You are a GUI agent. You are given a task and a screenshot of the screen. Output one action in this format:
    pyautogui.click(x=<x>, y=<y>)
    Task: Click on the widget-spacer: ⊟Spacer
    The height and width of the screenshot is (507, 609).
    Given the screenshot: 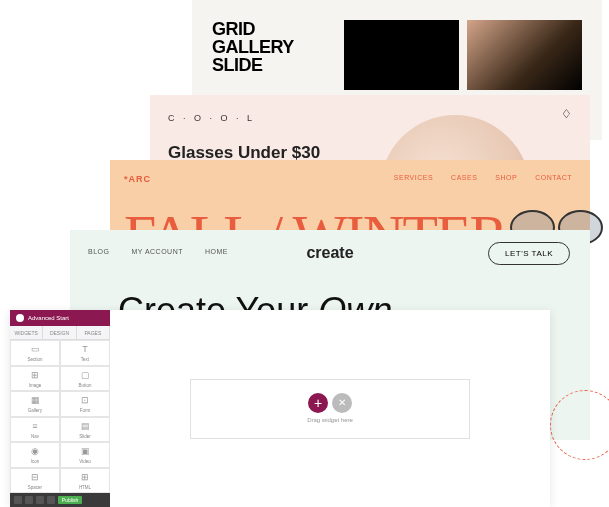 What is the action you would take?
    pyautogui.click(x=35, y=481)
    